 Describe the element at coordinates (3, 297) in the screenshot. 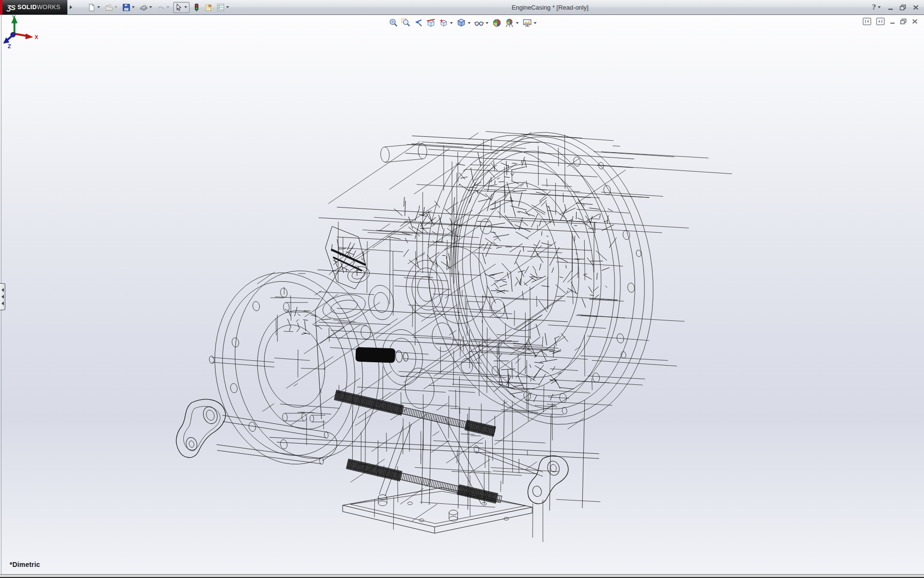

I see `featuremanager-flyout-tab` at that location.